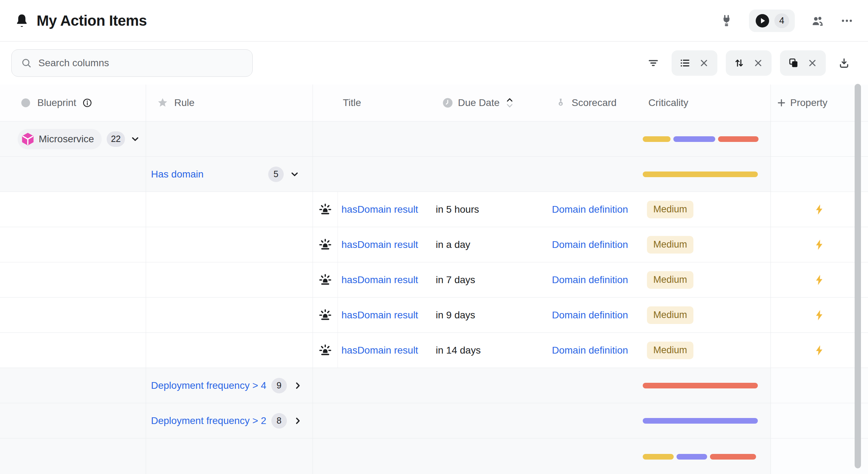 This screenshot has width=868, height=474. I want to click on search-columns-box, so click(132, 63).